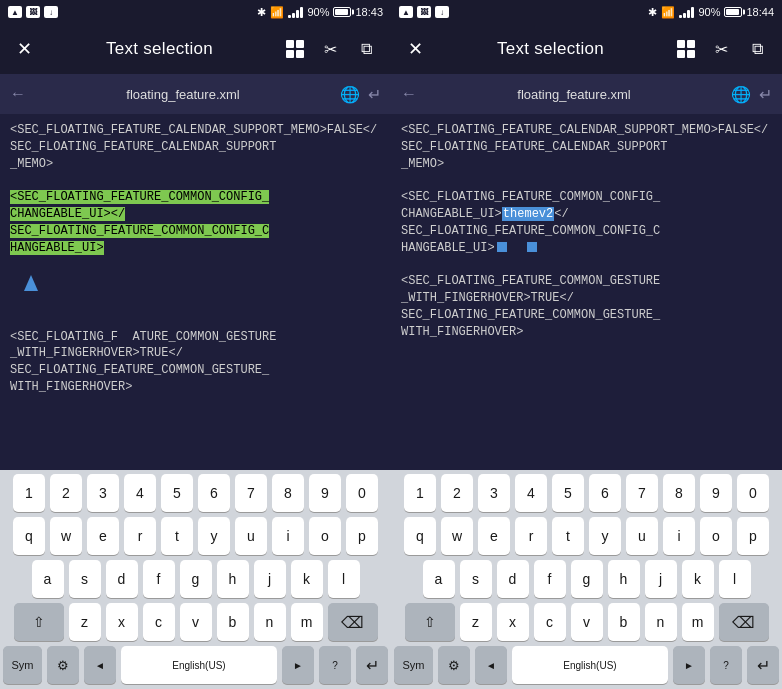 The height and width of the screenshot is (689, 782). What do you see at coordinates (103, 536) in the screenshot?
I see `key-e-left: e` at bounding box center [103, 536].